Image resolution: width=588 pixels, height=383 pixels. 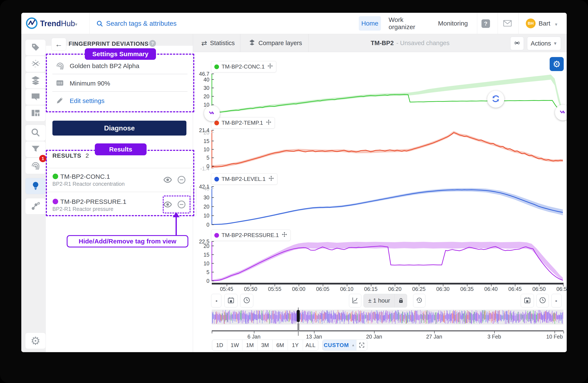 What do you see at coordinates (36, 133) in the screenshot?
I see `rail-search-button` at bounding box center [36, 133].